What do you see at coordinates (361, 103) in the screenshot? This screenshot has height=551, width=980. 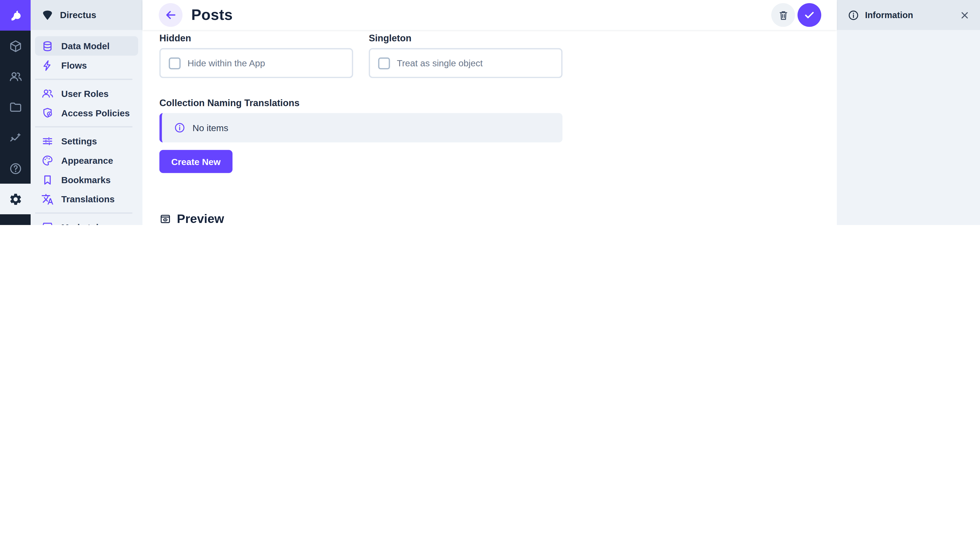 I see `naming-translations-label: Collection Naming Translations` at bounding box center [361, 103].